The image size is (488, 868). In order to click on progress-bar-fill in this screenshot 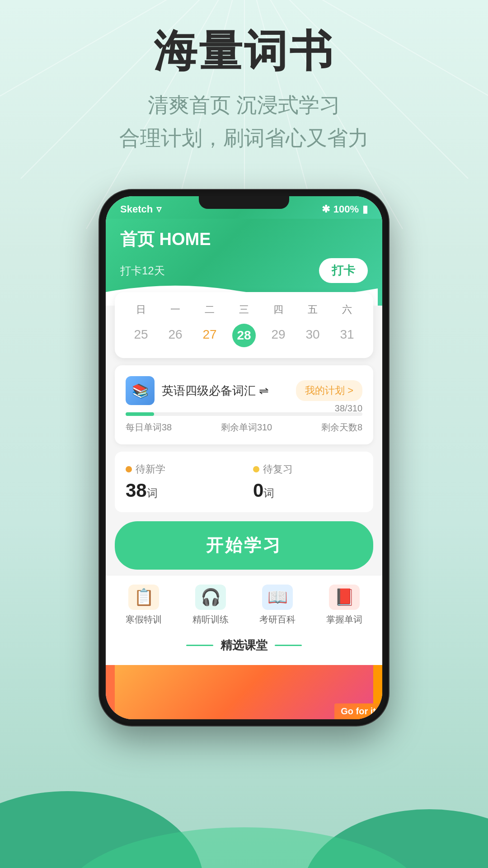, I will do `click(140, 414)`.